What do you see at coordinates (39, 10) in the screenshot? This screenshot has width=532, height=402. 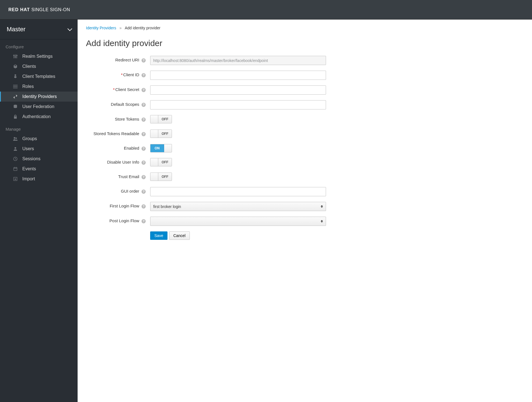 I see `brand-logo: RED HAT SINGLE SIGN-ON` at bounding box center [39, 10].